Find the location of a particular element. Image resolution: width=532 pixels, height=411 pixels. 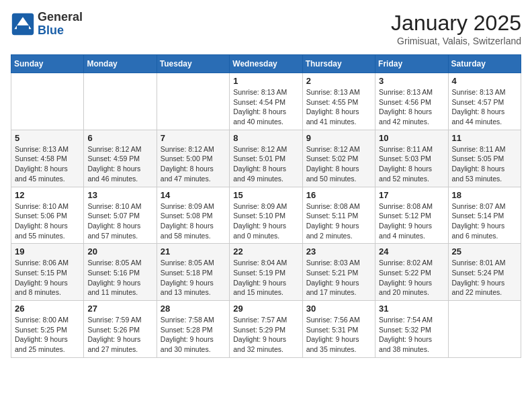

day-of-week-sunday: Sunday is located at coordinates (48, 64).